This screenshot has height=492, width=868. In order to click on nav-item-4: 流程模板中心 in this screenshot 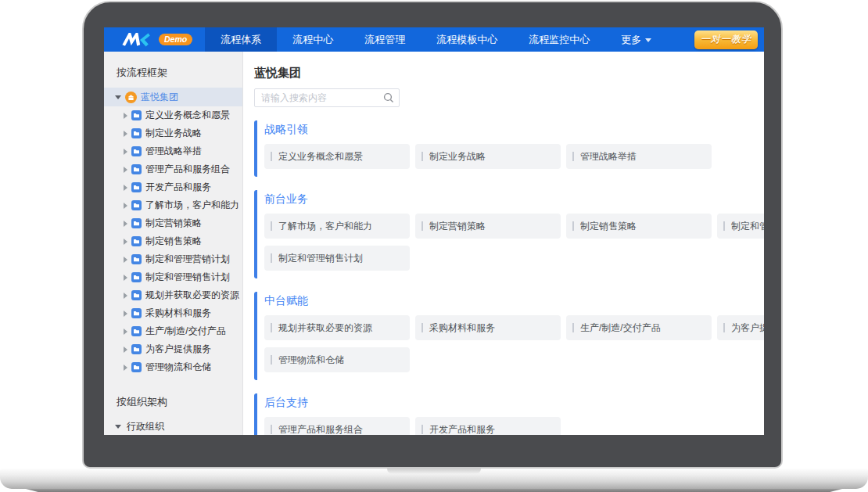, I will do `click(467, 39)`.